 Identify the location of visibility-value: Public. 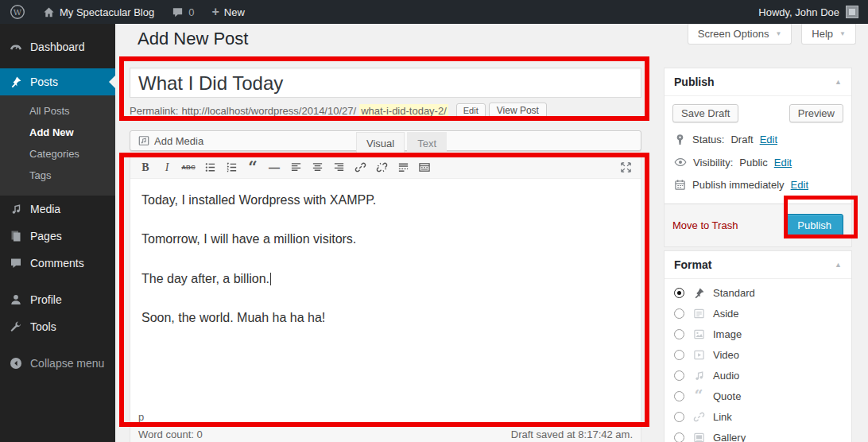
(754, 162).